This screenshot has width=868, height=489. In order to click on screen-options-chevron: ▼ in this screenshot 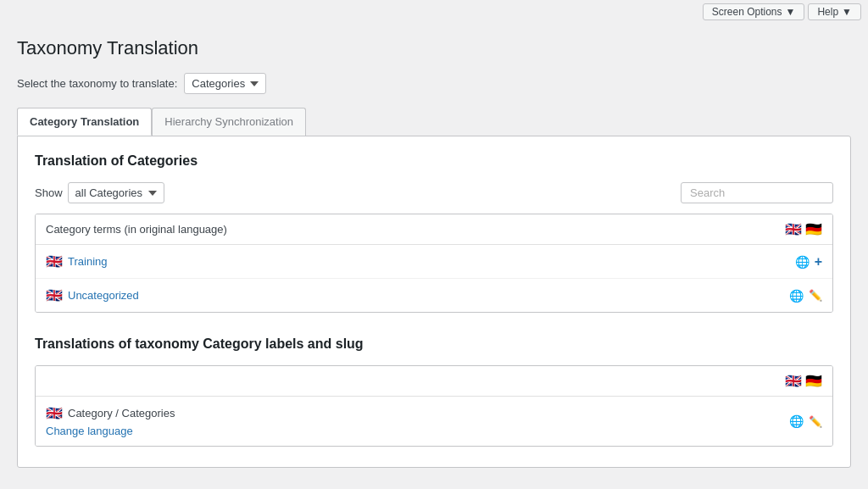, I will do `click(791, 12)`.